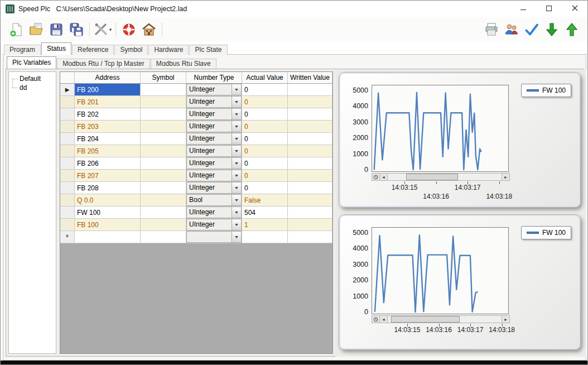 The height and width of the screenshot is (365, 588). I want to click on maximize-button, so click(549, 9).